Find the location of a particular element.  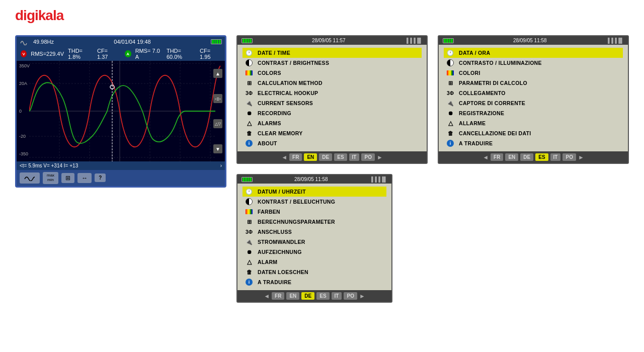

de-item-about: i A TRADUIRE is located at coordinates (314, 282).